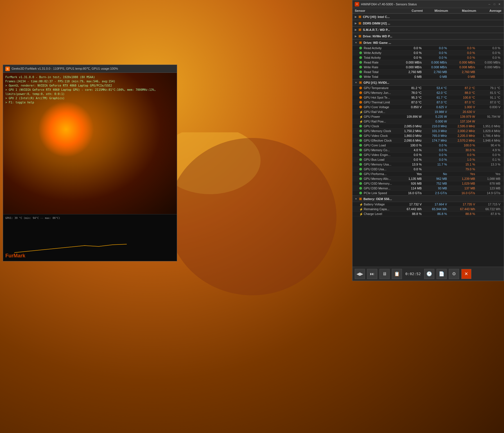 The width and height of the screenshot is (504, 433). I want to click on toolbar-btn-forward: ⏭, so click(372, 274).